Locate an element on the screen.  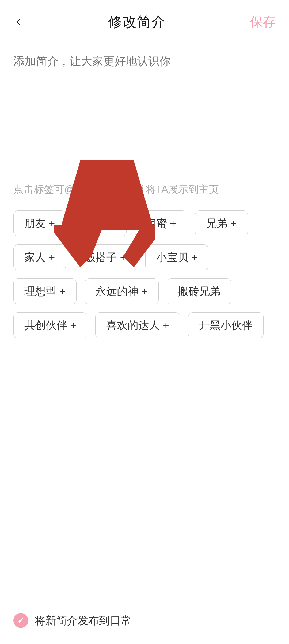
header: 修改简介 保存 is located at coordinates (144, 21).